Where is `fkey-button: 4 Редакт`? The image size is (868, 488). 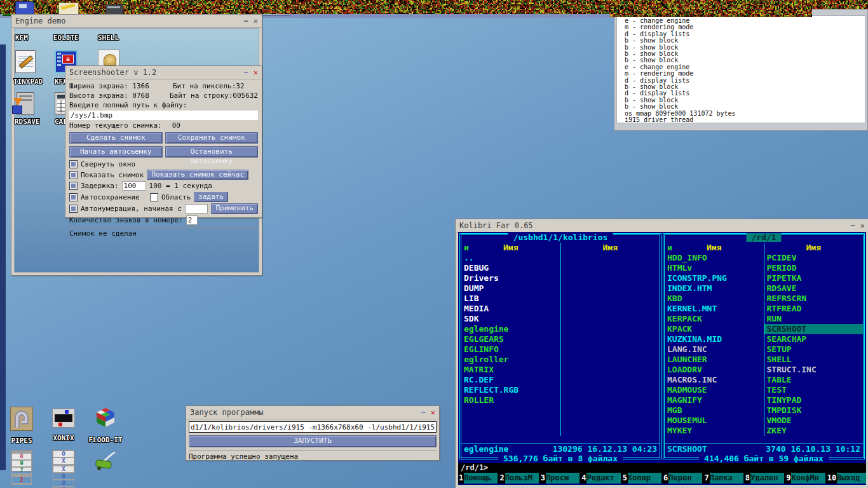 fkey-button: 4 Редакт is located at coordinates (600, 478).